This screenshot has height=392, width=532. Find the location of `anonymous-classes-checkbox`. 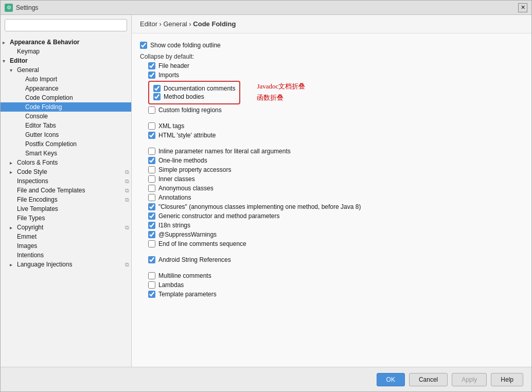

anonymous-classes-checkbox is located at coordinates (152, 188).